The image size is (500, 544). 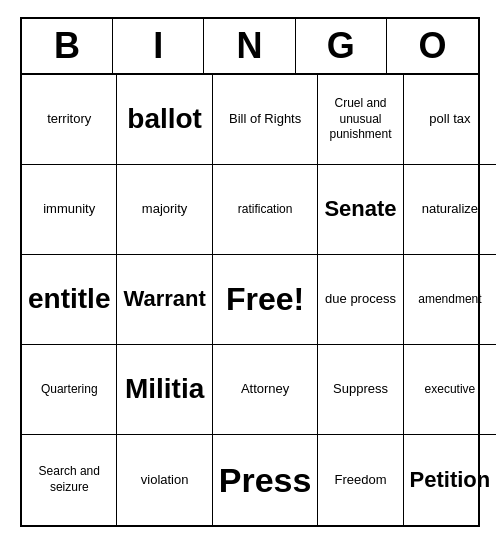 I want to click on cell-r4-c3: Freedom, so click(x=360, y=480).